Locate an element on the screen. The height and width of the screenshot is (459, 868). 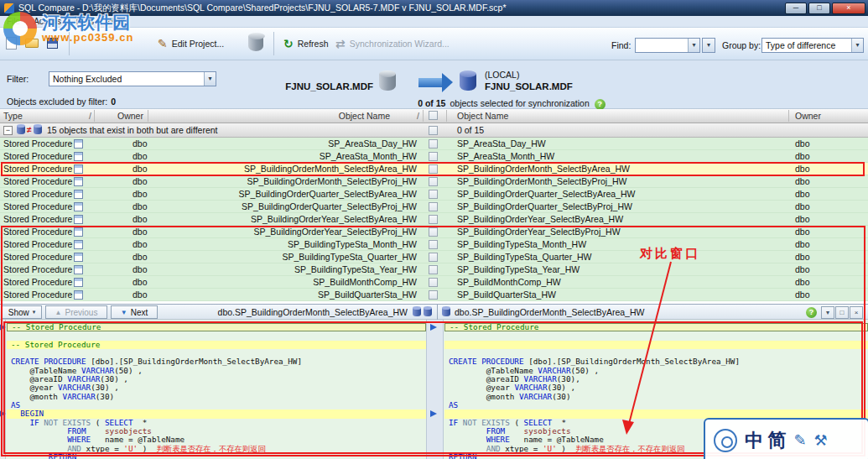
excluded-status: Objects excluded by filter:0 is located at coordinates (61, 102).